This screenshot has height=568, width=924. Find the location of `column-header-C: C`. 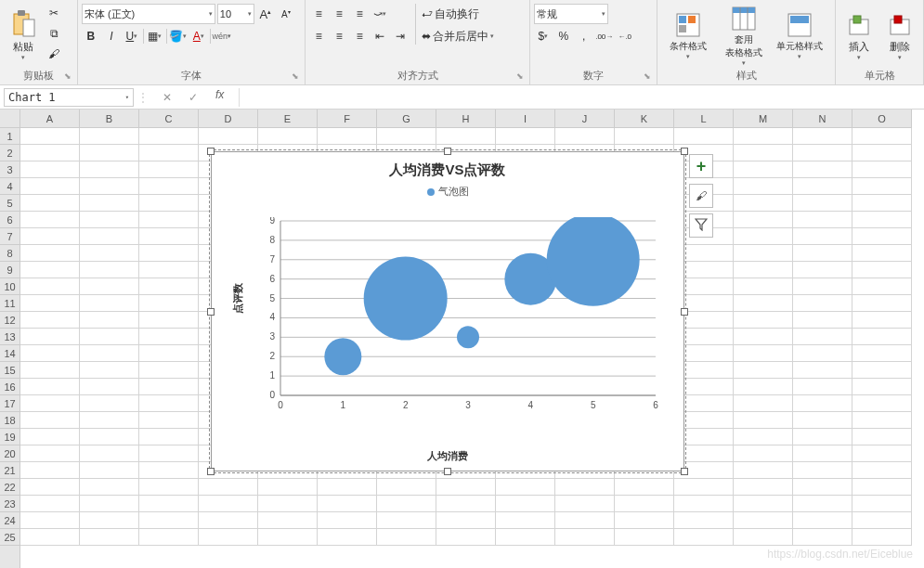

column-header-C: C is located at coordinates (169, 119).